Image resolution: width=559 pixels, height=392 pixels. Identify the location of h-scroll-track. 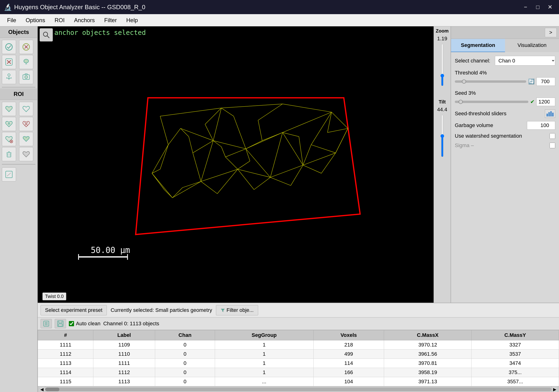
(298, 390).